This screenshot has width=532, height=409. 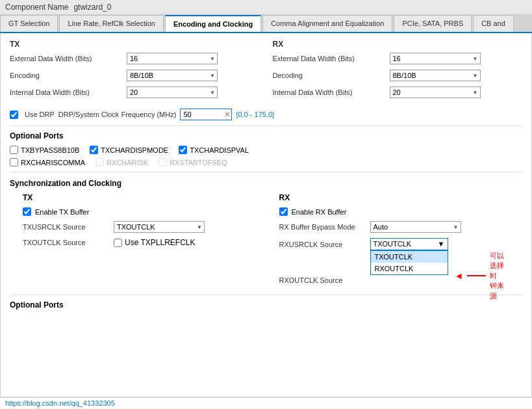 What do you see at coordinates (155, 243) in the screenshot?
I see `txoutclk-source-check-wrapper: Use TXPLLREFCLK` at bounding box center [155, 243].